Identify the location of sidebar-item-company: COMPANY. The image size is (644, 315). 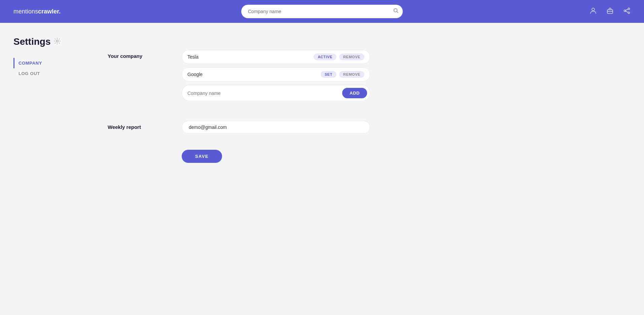
(47, 63).